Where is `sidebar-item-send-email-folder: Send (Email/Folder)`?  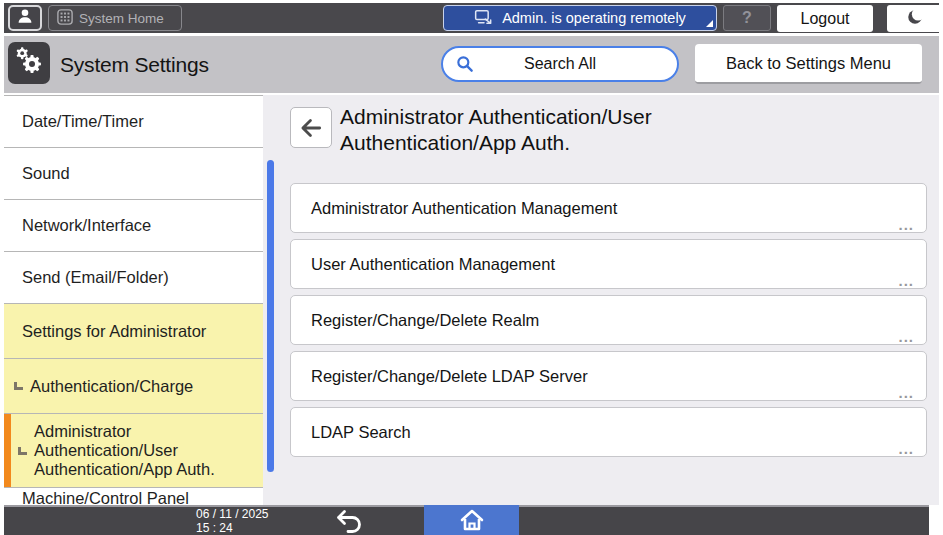
sidebar-item-send-email-folder: Send (Email/Folder) is located at coordinates (134, 278).